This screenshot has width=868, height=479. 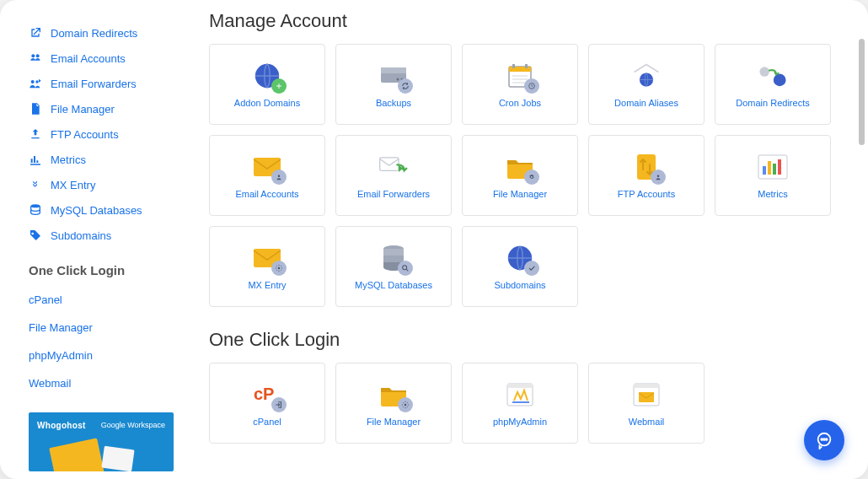 I want to click on refresh-badge-icon, so click(x=405, y=86).